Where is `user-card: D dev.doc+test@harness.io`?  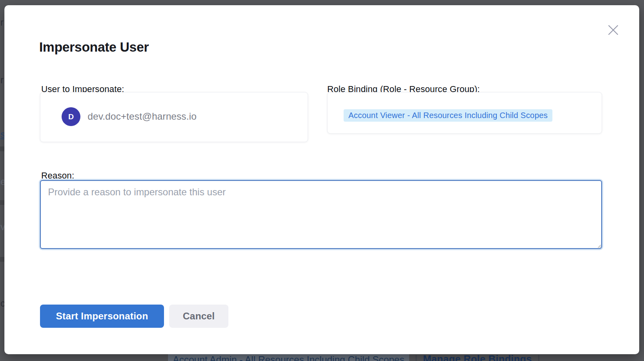 user-card: D dev.doc+test@harness.io is located at coordinates (174, 117).